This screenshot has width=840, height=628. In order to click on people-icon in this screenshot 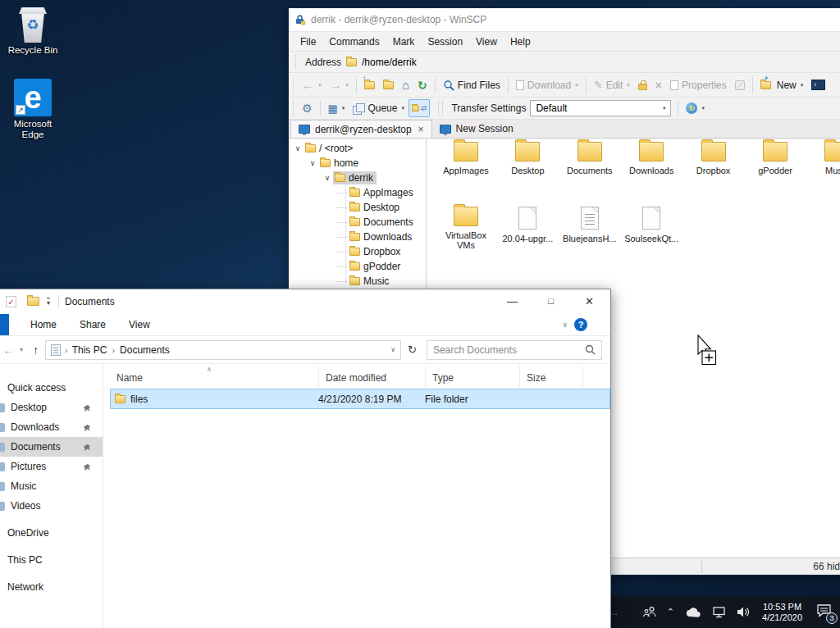, I will do `click(650, 612)`.